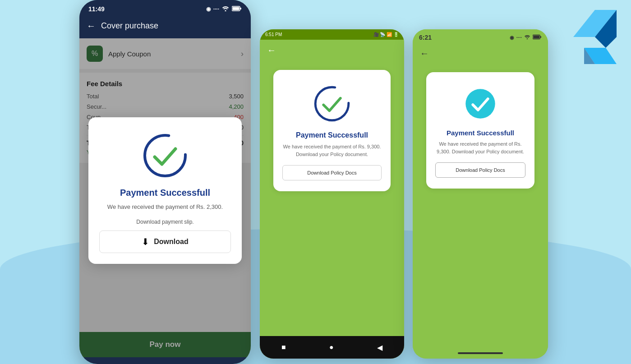 This screenshot has height=364, width=631. I want to click on download-label: Download, so click(171, 242).